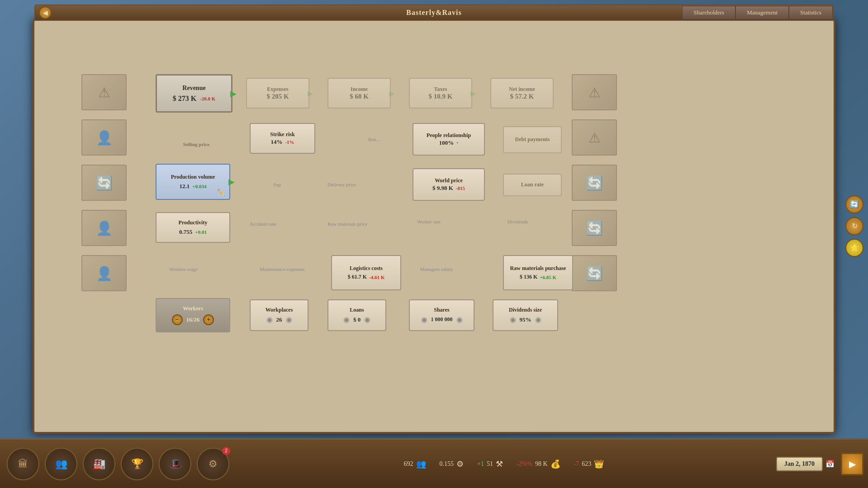 This screenshot has width=868, height=488. I want to click on production-volume-value: 12.1, so click(185, 186).